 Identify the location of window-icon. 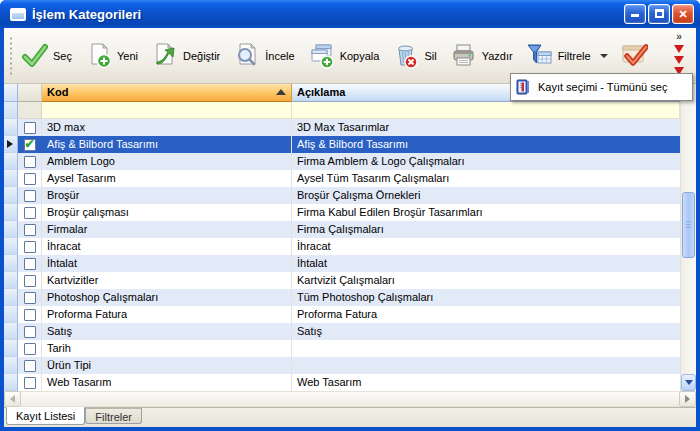
(18, 14).